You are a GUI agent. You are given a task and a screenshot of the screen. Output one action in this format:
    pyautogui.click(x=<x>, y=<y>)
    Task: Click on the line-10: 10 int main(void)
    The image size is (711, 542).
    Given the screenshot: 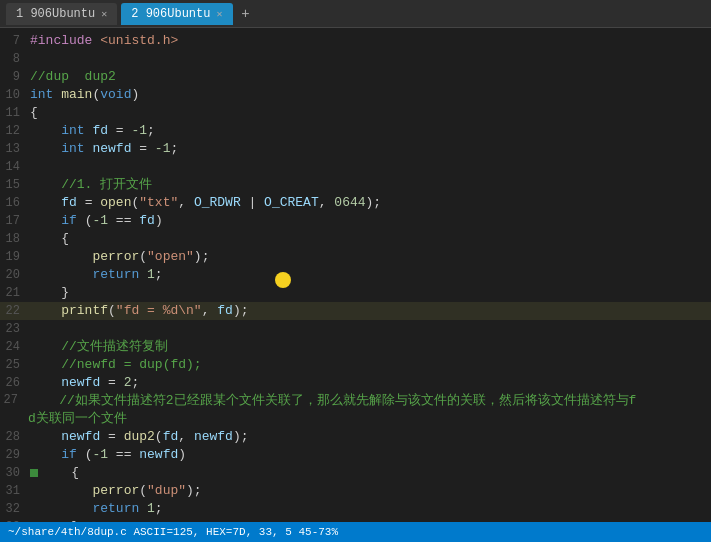 What is the action you would take?
    pyautogui.click(x=356, y=95)
    